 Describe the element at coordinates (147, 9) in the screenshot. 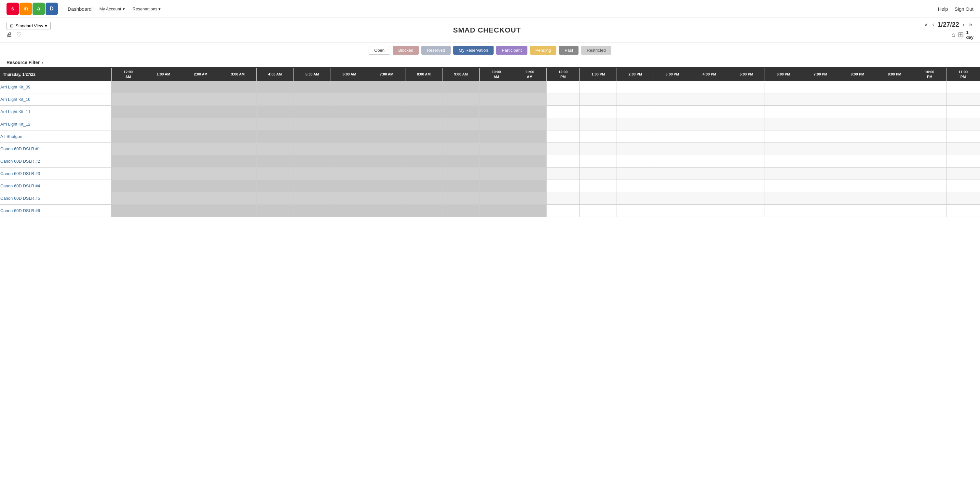

I see `nav-reservations: Reservations ▾` at that location.